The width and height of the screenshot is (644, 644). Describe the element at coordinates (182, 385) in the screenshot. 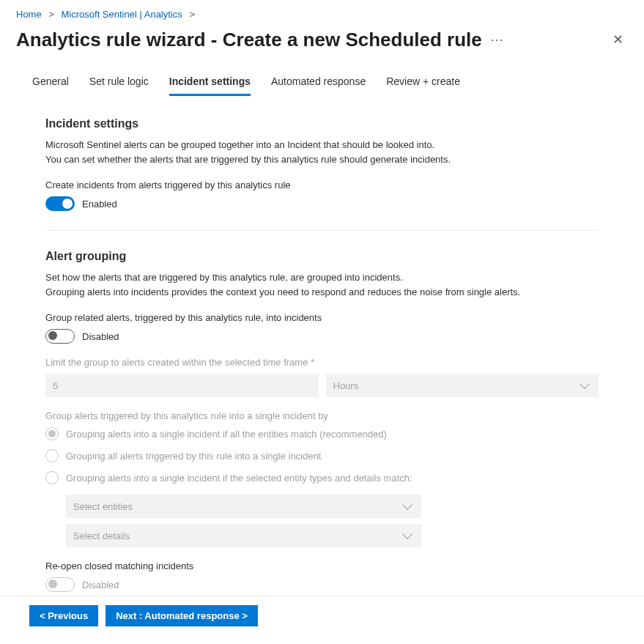

I see `limit-value-input` at that location.